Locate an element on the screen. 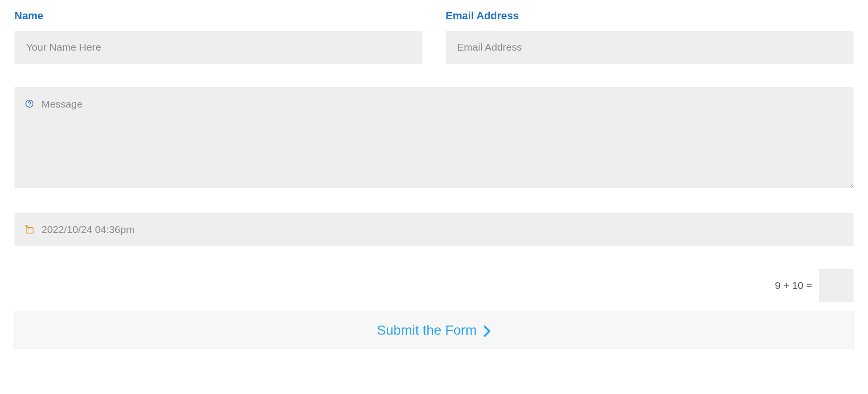 The height and width of the screenshot is (394, 868). email-label: Email Address is located at coordinates (650, 16).